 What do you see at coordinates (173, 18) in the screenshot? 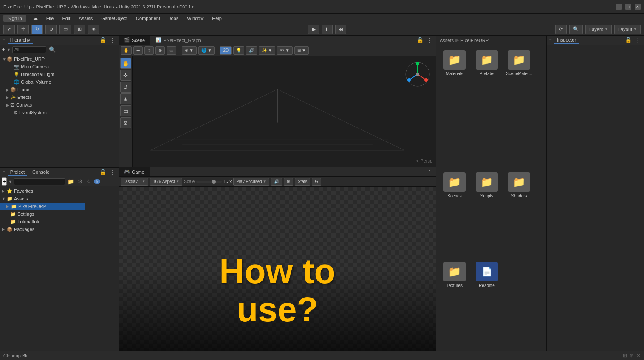
I see `menu-jobs: Jobs` at bounding box center [173, 18].